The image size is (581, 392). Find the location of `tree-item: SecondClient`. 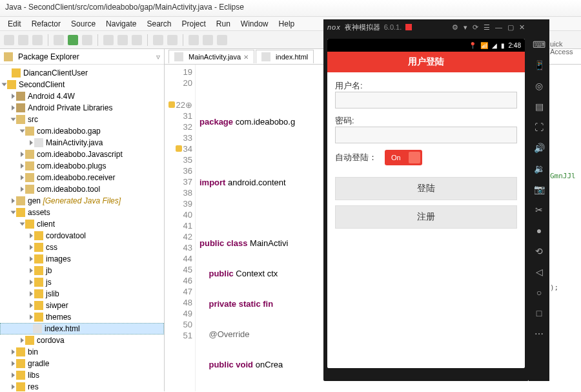

tree-item: SecondClient is located at coordinates (41, 85).